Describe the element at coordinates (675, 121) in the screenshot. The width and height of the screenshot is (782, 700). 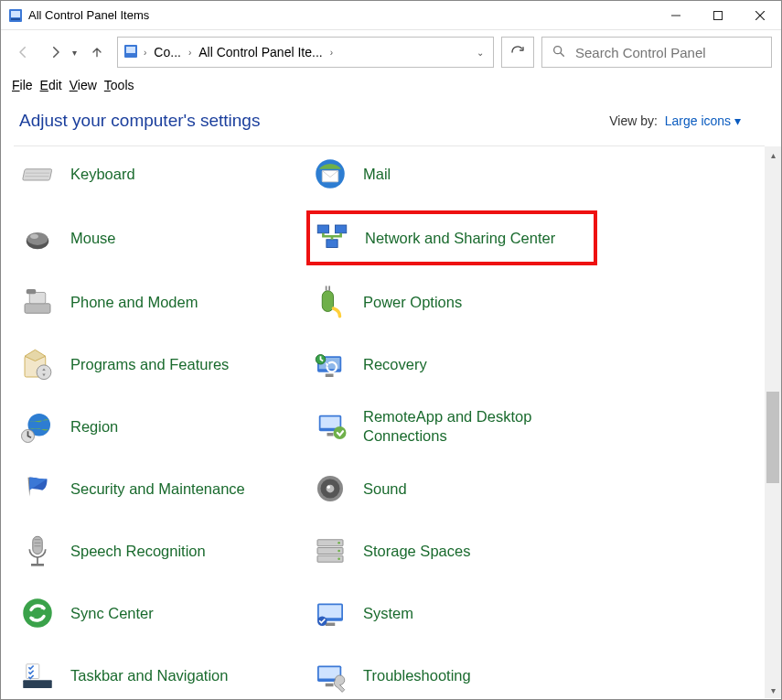
I see `view-by: View by: Large icons ▾` at that location.